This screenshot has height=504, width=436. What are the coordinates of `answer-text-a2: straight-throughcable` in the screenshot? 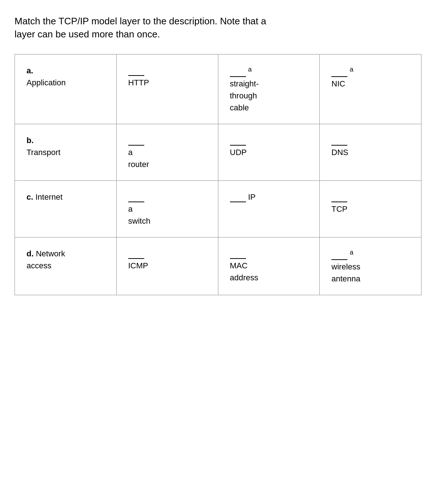 It's located at (244, 96).